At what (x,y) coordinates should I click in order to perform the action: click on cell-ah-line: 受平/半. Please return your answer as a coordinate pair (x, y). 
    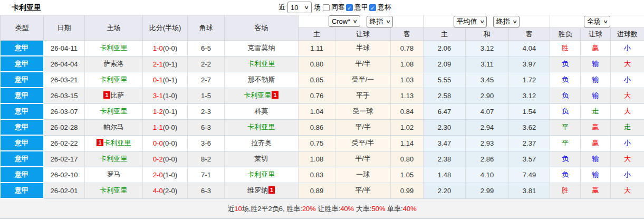
    Looking at the image, I should click on (363, 143).